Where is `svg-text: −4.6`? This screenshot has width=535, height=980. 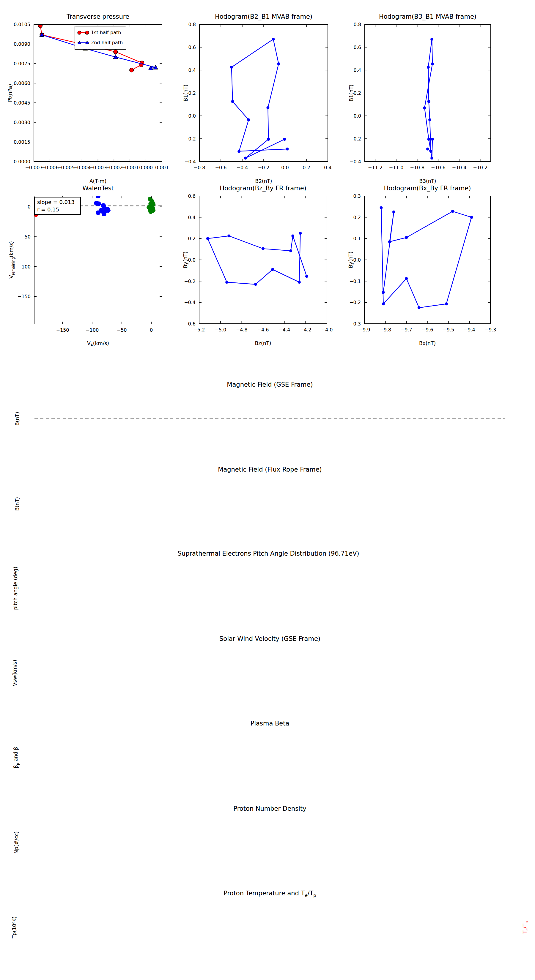 svg-text: −4.6 is located at coordinates (263, 329).